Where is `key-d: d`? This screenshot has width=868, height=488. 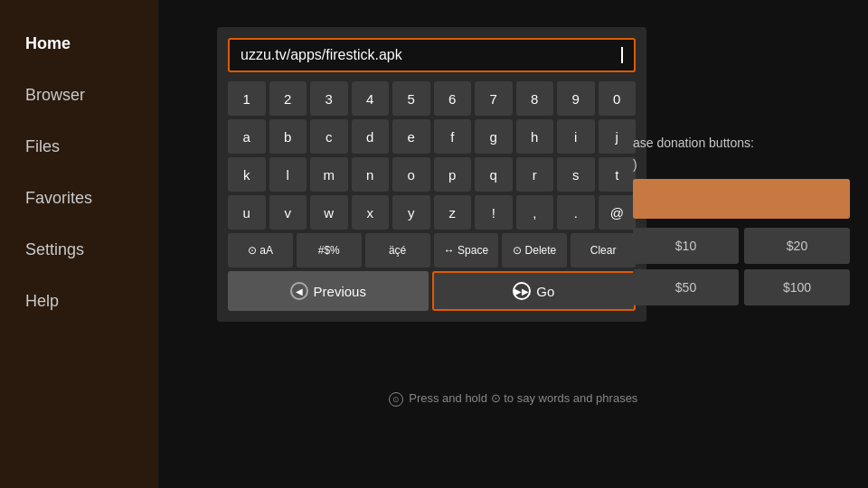
key-d: d is located at coordinates (371, 136).